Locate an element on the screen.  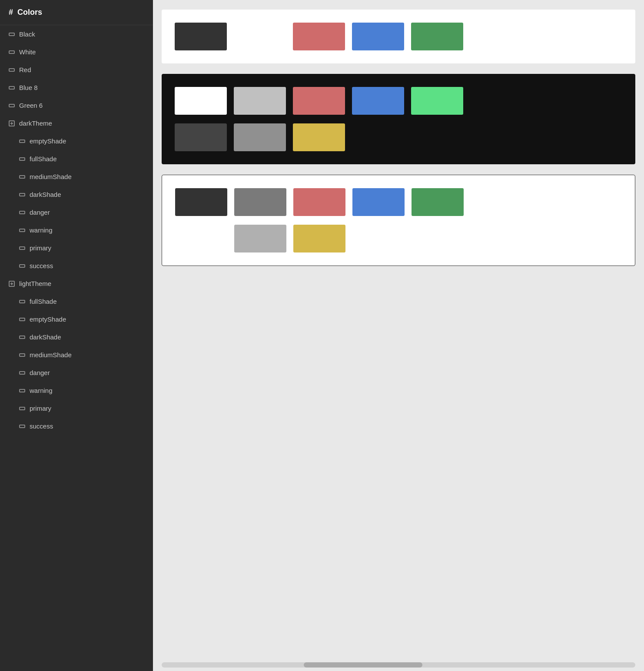
sidebar-item-fullShade-dark: fullShade is located at coordinates (76, 159).